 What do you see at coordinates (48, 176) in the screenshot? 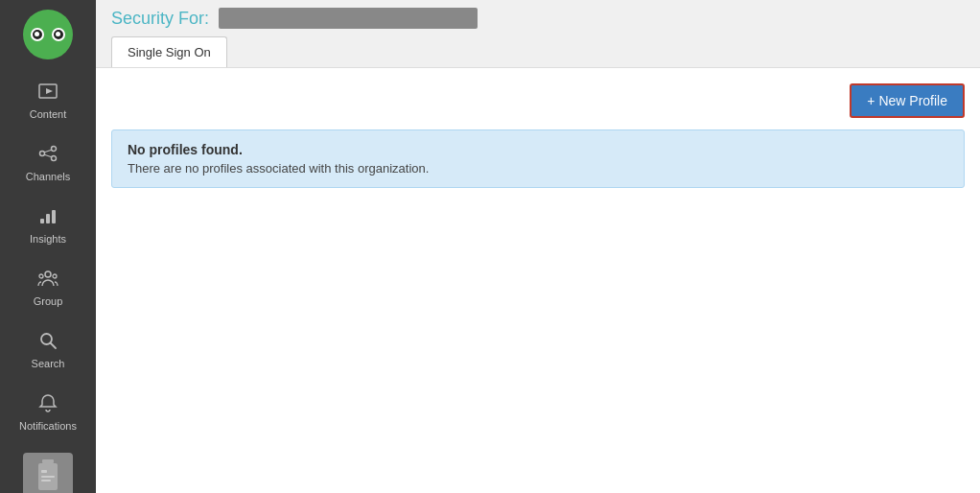
I see `sidebar-item-channels-label: Channels` at bounding box center [48, 176].